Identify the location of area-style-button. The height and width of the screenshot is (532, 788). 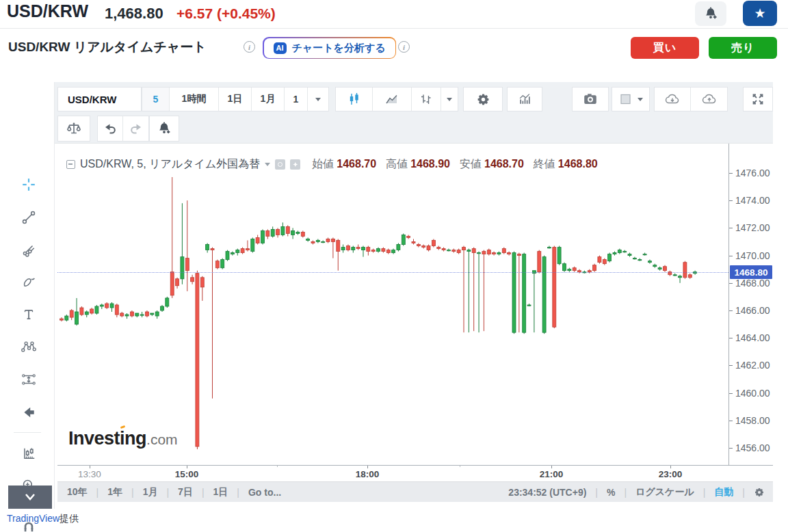
(392, 99).